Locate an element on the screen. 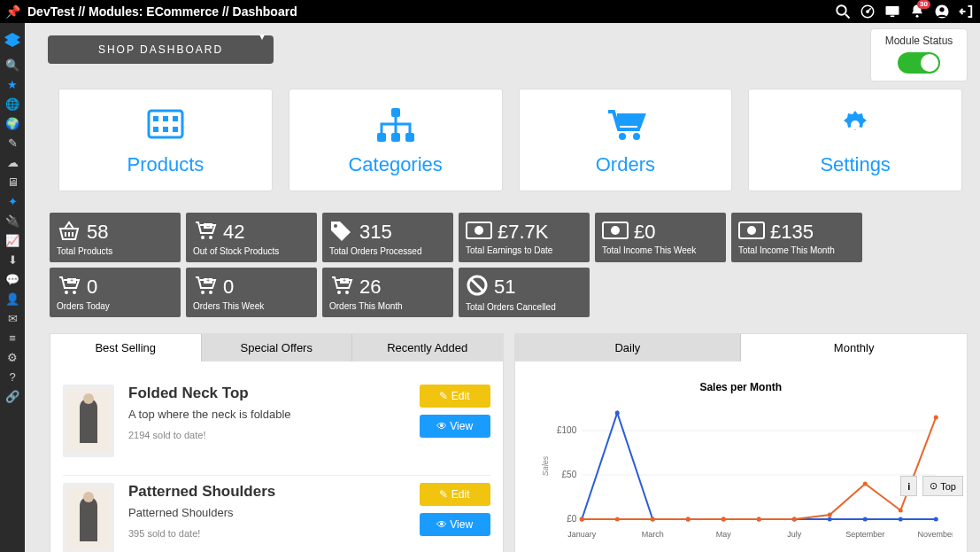  rail-mail-icon: ✉ is located at coordinates (12, 318).